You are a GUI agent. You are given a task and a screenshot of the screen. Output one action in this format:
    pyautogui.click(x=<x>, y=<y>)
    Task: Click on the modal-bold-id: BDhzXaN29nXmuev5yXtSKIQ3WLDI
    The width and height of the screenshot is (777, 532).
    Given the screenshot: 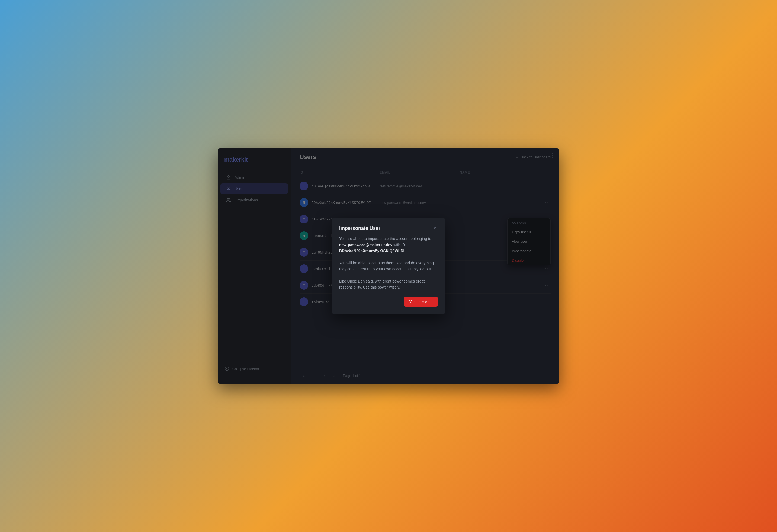 What is the action you would take?
    pyautogui.click(x=372, y=251)
    